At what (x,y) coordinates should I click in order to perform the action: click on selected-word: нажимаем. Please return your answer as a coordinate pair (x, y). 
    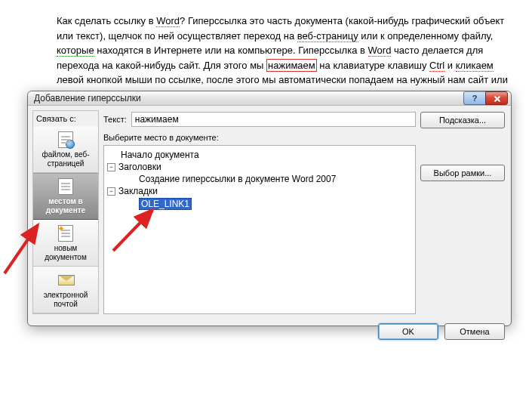
    Looking at the image, I should click on (291, 65).